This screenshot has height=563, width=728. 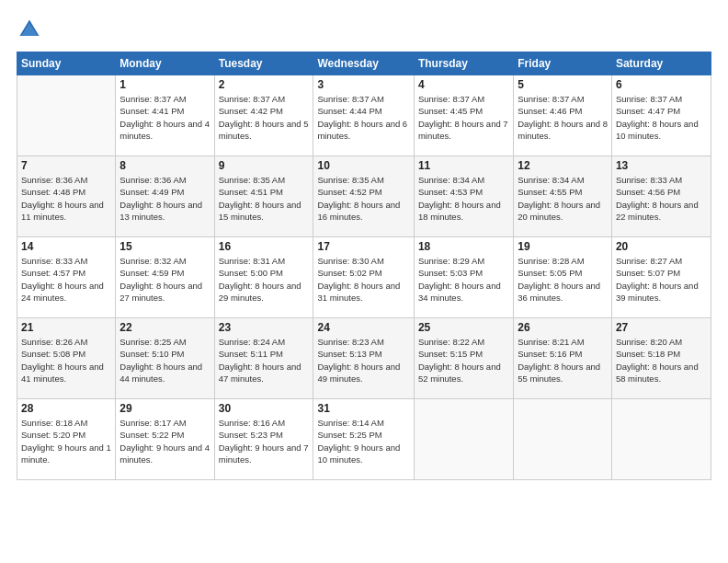 What do you see at coordinates (662, 166) in the screenshot?
I see `day-number: 13` at bounding box center [662, 166].